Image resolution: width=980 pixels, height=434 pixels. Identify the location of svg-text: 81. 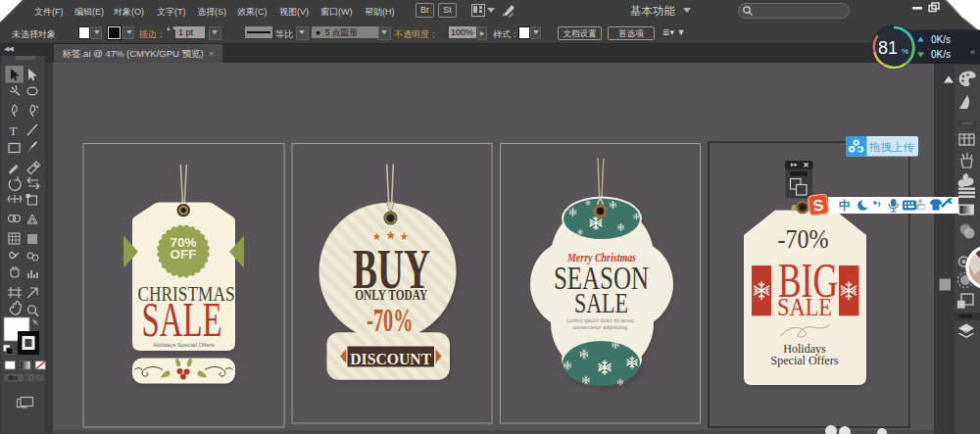
(888, 48).